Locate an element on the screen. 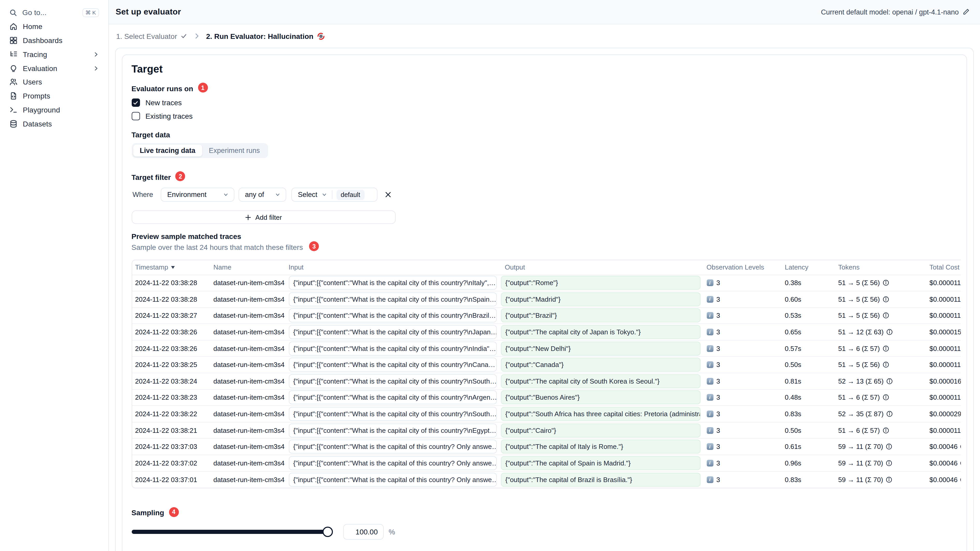  remove-filter-button is located at coordinates (388, 195).